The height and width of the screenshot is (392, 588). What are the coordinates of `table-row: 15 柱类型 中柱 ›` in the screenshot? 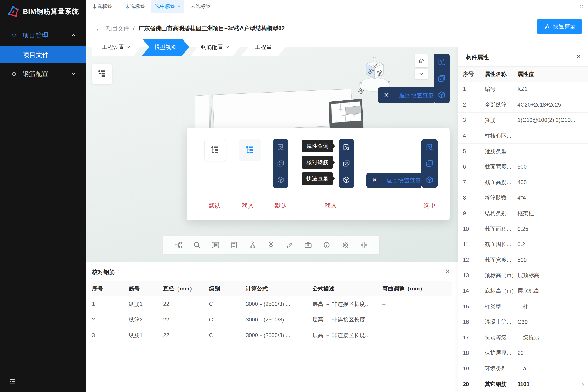 It's located at (523, 306).